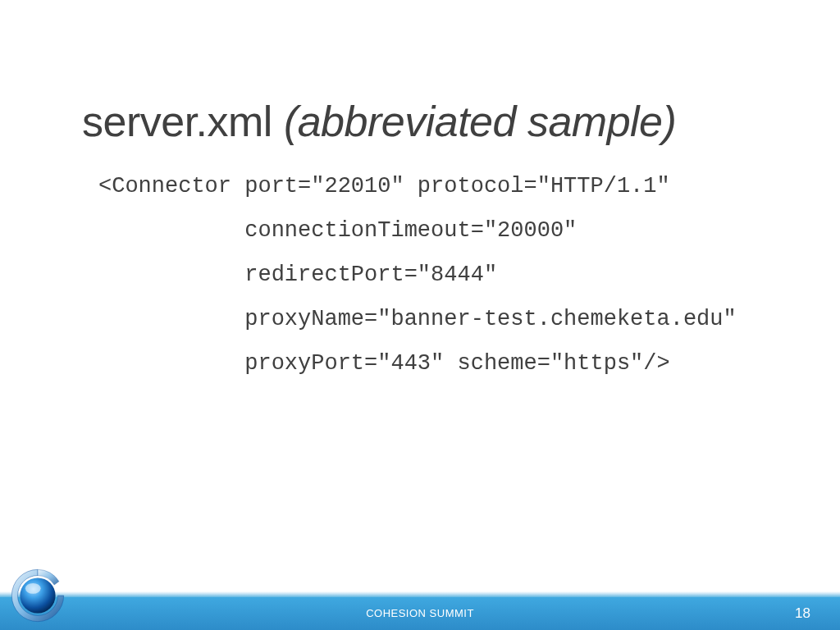 The width and height of the screenshot is (840, 630). I want to click on title-main: server.xml, so click(183, 121).